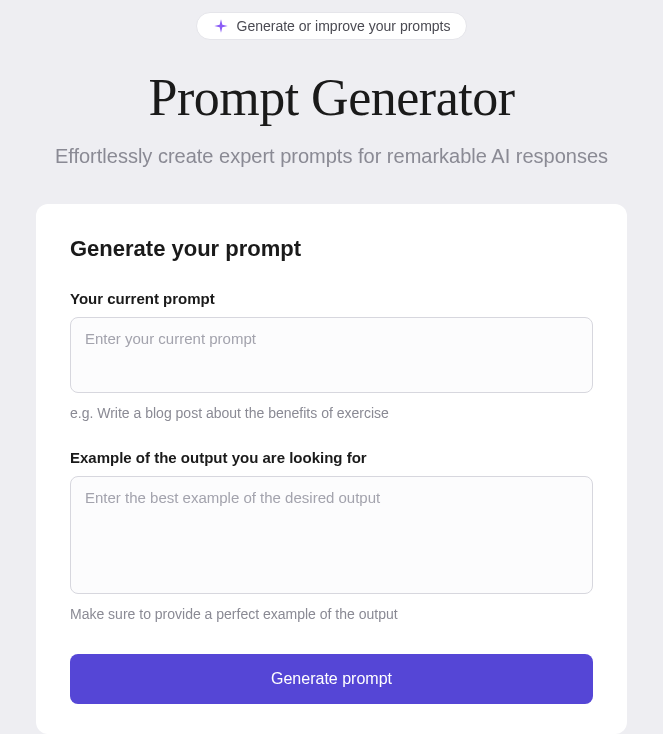  Describe the element at coordinates (332, 535) in the screenshot. I see `example-output-input` at that location.